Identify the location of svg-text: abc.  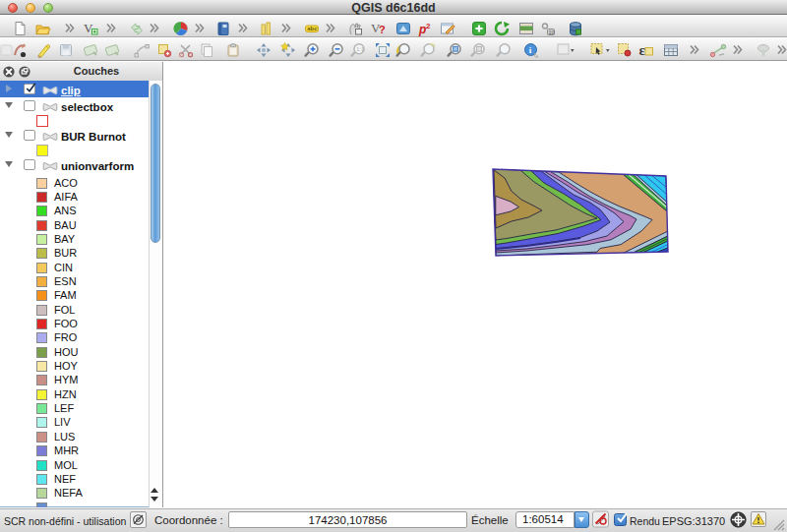
(313, 29).